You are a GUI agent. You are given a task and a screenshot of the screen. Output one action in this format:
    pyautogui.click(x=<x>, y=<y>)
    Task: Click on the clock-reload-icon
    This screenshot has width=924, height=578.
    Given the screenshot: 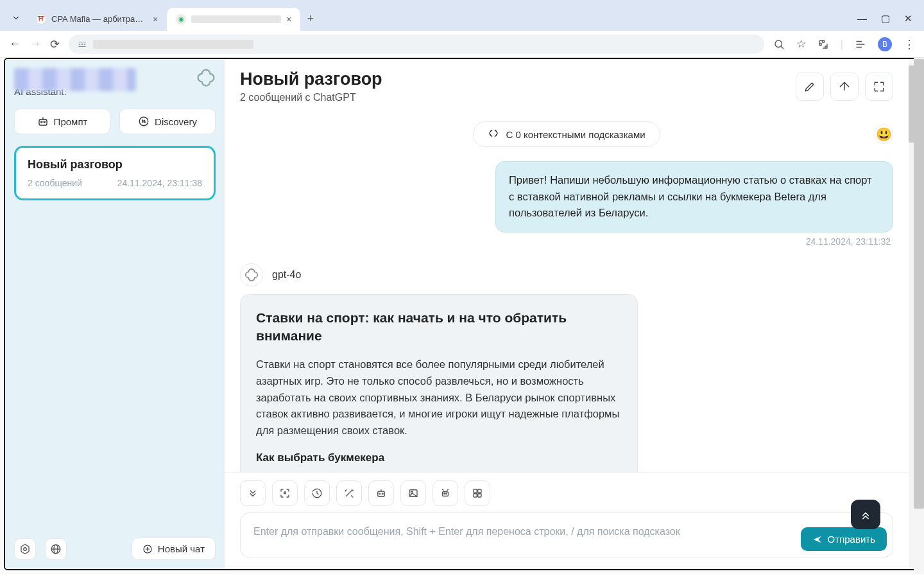 What is the action you would take?
    pyautogui.click(x=317, y=493)
    